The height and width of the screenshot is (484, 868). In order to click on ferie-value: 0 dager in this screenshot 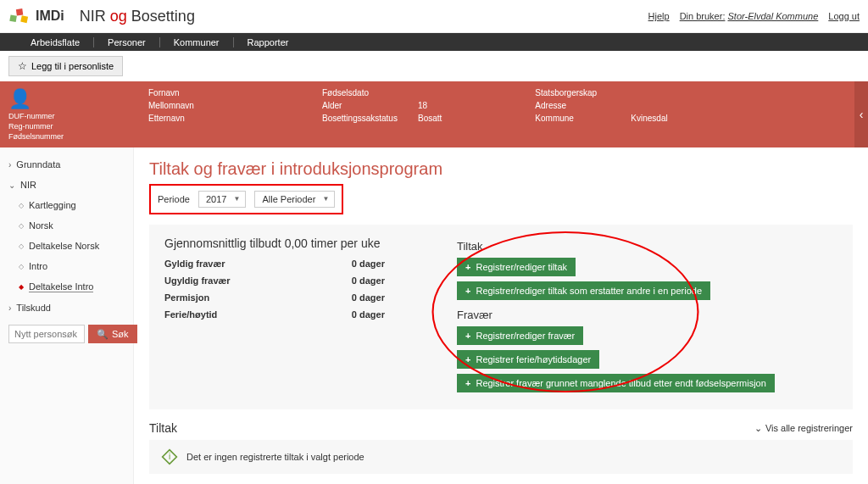, I will do `click(368, 314)`.